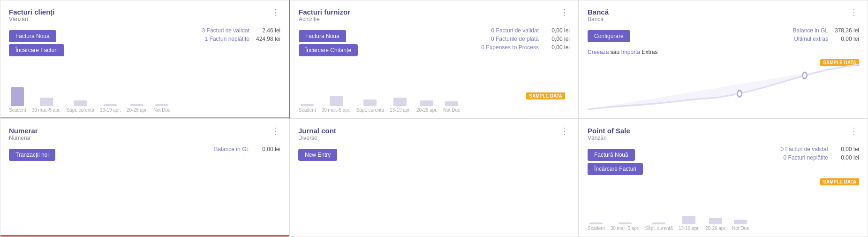  What do you see at coordinates (137, 108) in the screenshot?
I see `bar-group-1-4: 20-26 apr.` at bounding box center [137, 108].